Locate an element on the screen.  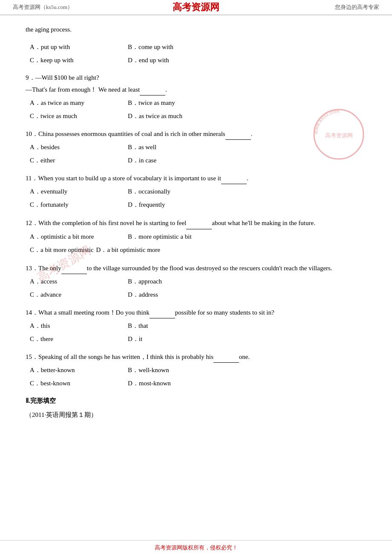
q15-option-a: A．better-known is located at coordinates (72, 370).